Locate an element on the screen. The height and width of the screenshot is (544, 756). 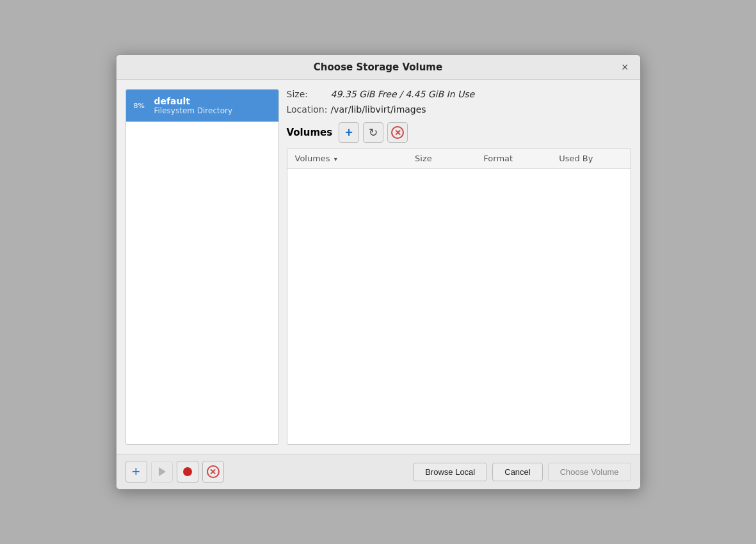
delete-volume-icon: ✕ is located at coordinates (398, 132).